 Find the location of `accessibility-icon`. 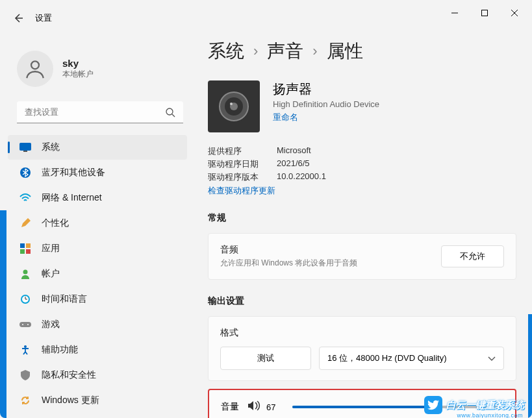

accessibility-icon is located at coordinates (25, 350).